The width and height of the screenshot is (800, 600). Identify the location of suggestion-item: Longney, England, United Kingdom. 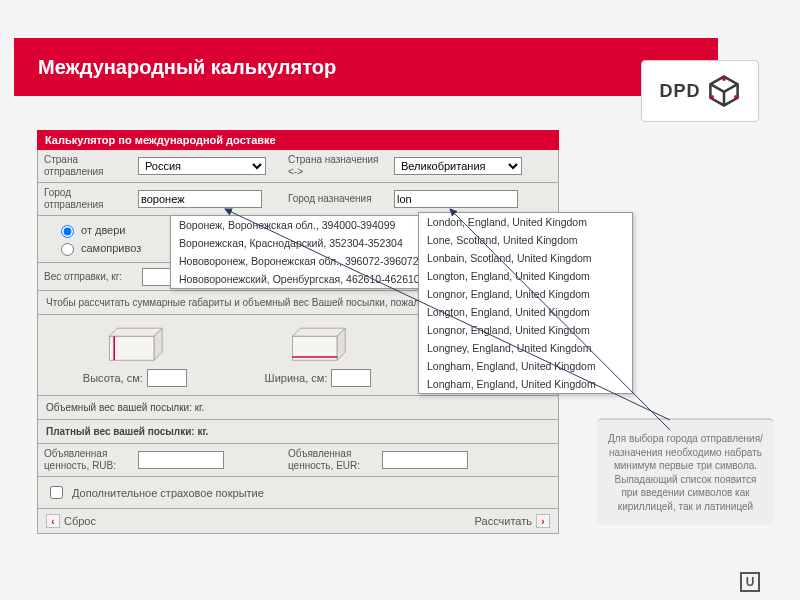
(526, 348).